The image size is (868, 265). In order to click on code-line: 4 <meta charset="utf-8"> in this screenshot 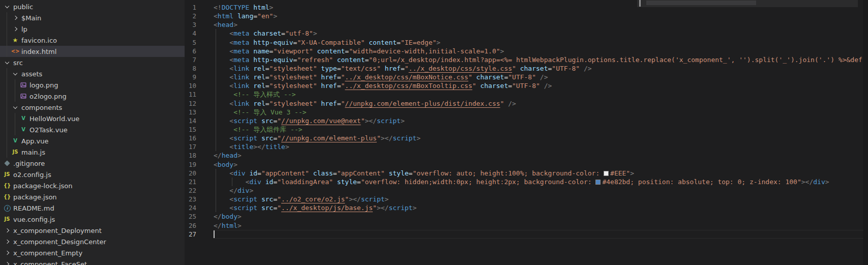, I will do `click(526, 34)`.